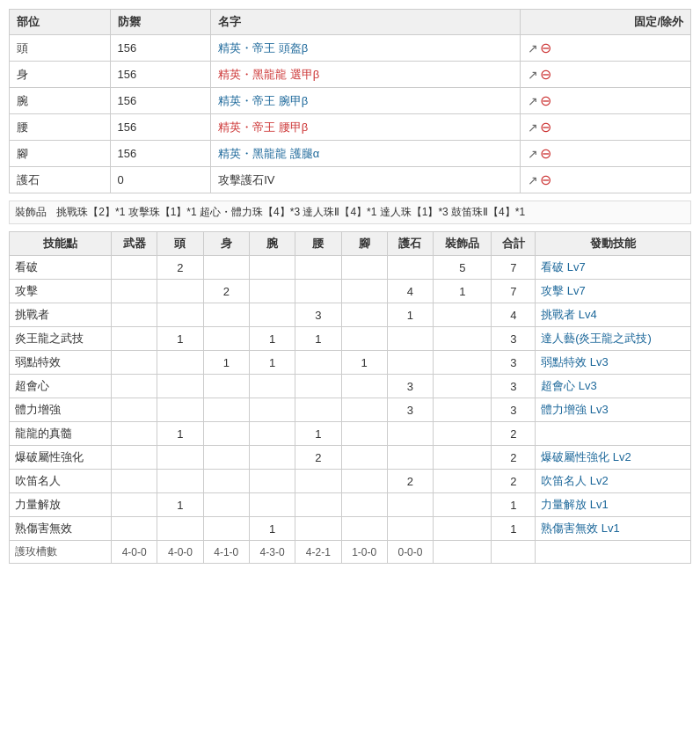  What do you see at coordinates (160, 23) in the screenshot?
I see `col-def: 防禦` at bounding box center [160, 23].